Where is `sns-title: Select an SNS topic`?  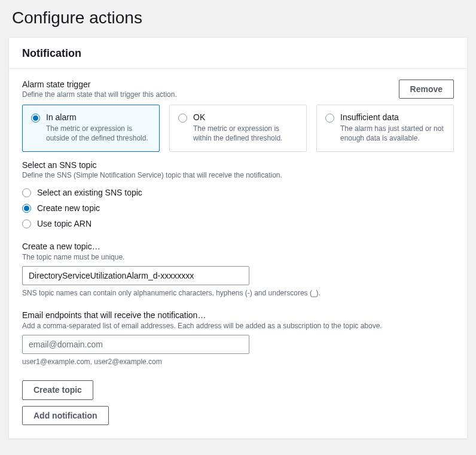
sns-title: Select an SNS topic is located at coordinates (238, 165).